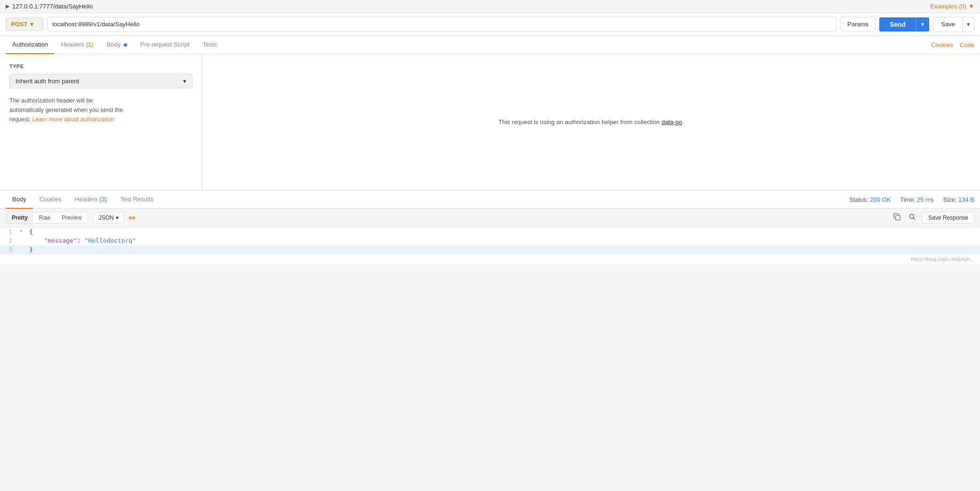  What do you see at coordinates (904, 24) in the screenshot?
I see `send-button-group: Send ▾` at bounding box center [904, 24].